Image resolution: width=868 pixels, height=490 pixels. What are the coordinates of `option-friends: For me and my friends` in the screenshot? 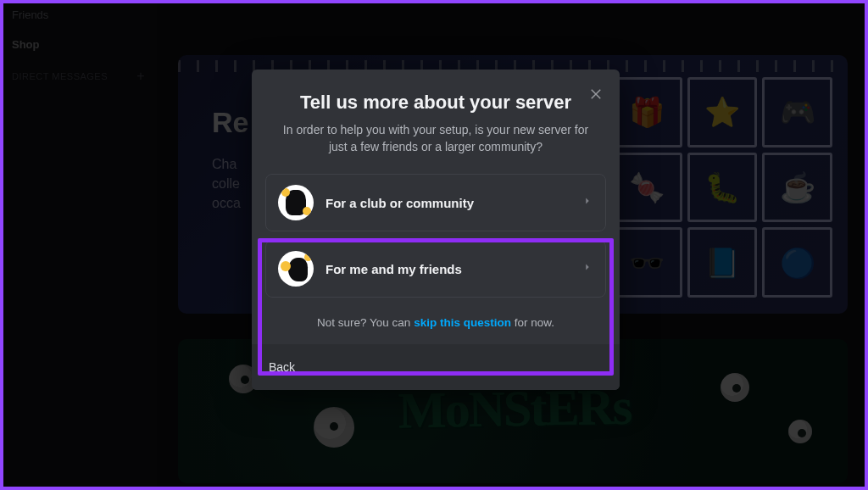 It's located at (436, 269).